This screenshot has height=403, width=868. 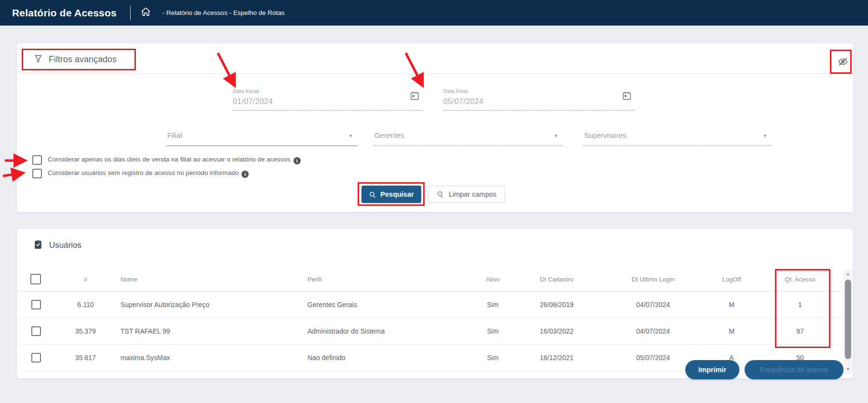 I want to click on table-header-row: # Nome Perfil Ativo Dt Cadastro Dt Ultim…, so click(x=430, y=280).